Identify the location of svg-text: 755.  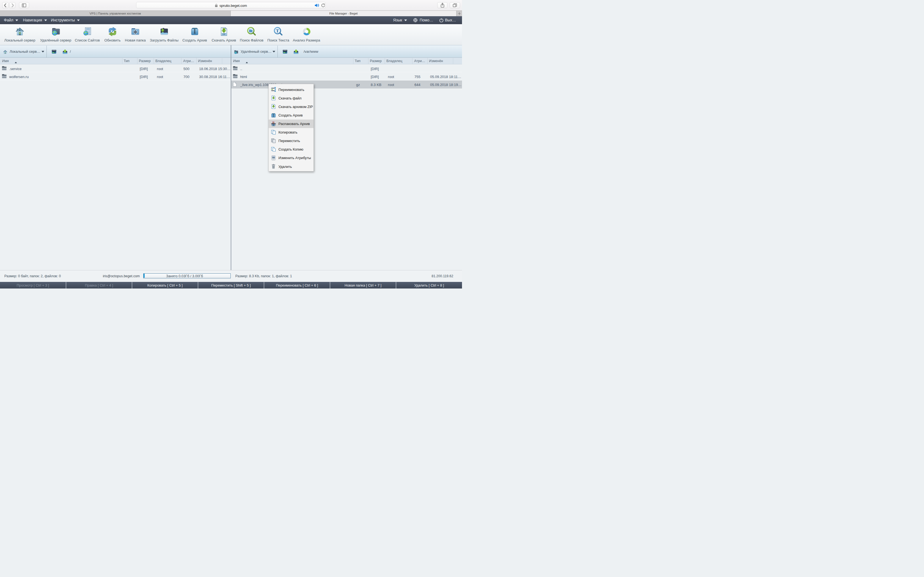
(273, 158).